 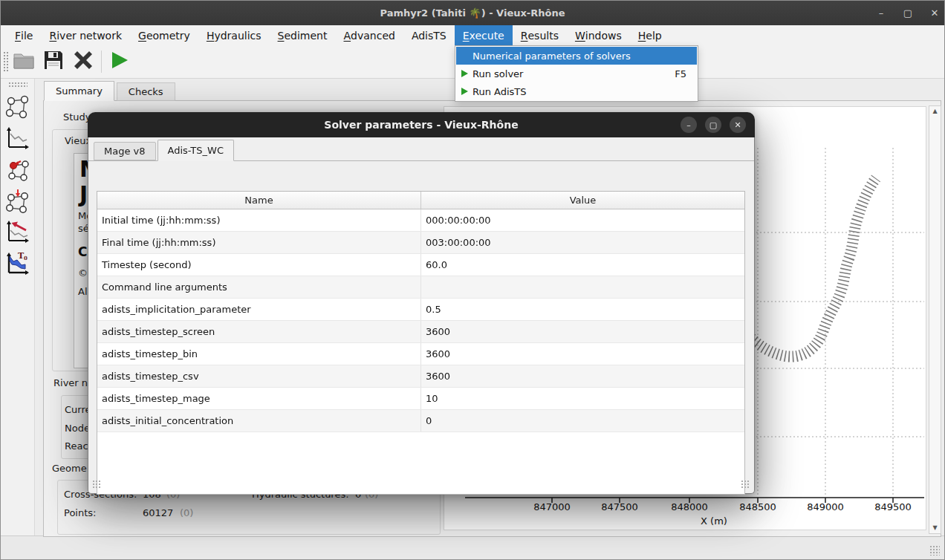 What do you see at coordinates (186, 512) in the screenshot?
I see `stat-points-extra: (0)` at bounding box center [186, 512].